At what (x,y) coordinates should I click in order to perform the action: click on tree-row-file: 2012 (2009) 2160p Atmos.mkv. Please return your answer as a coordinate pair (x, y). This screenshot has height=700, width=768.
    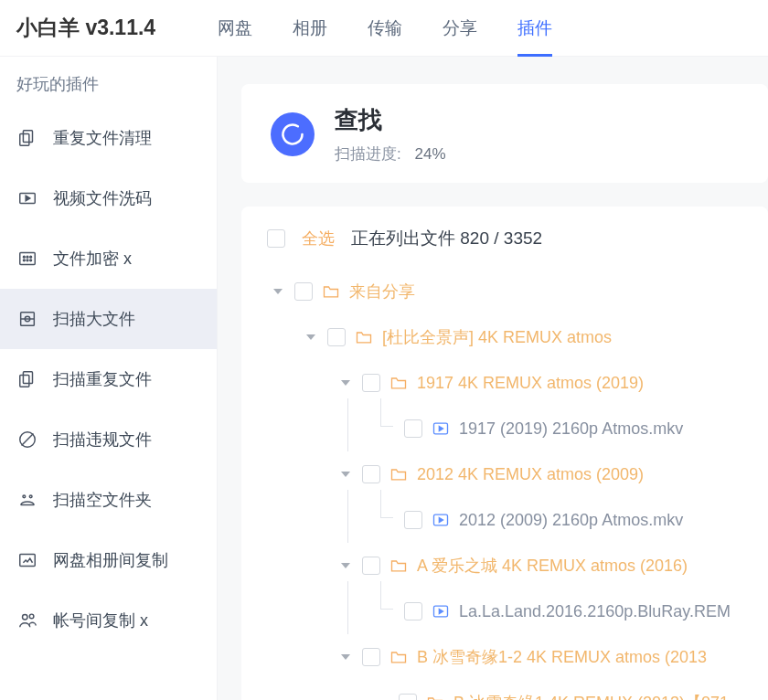
    Looking at the image, I should click on (517, 520).